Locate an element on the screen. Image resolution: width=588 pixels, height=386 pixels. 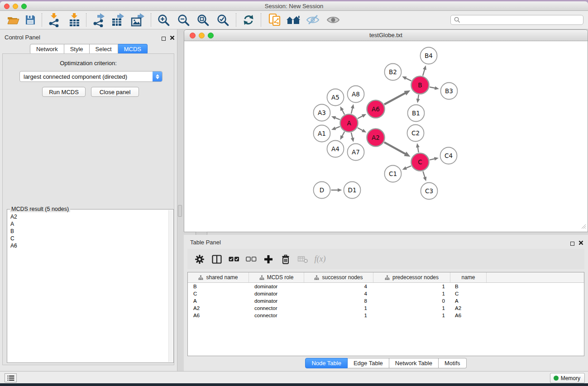
zoom-out-button is located at coordinates (183, 20).